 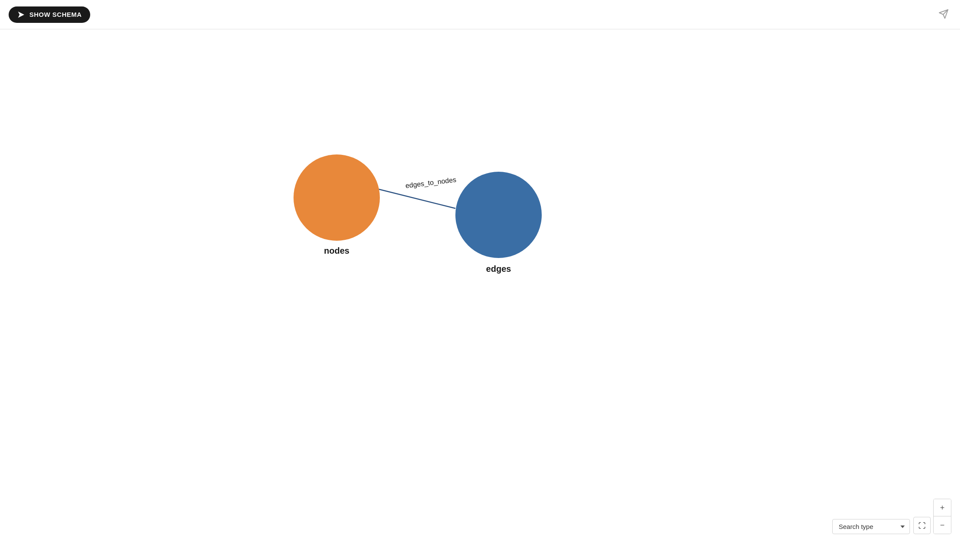 What do you see at coordinates (431, 183) in the screenshot?
I see `edge-label: edges_to_nodes` at bounding box center [431, 183].